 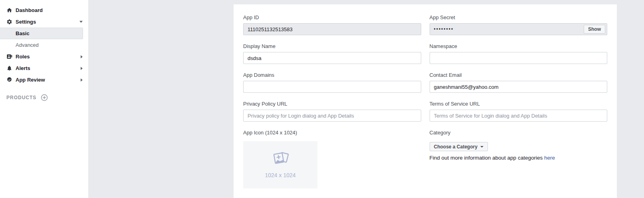 I want to click on sidebar-item-label: Basic, so click(x=22, y=34).